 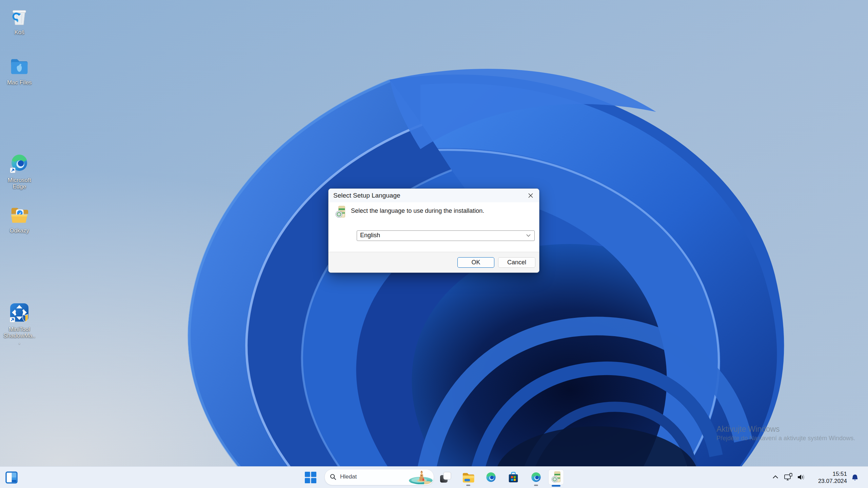 I want to click on cancel-button: Cancel, so click(x=517, y=262).